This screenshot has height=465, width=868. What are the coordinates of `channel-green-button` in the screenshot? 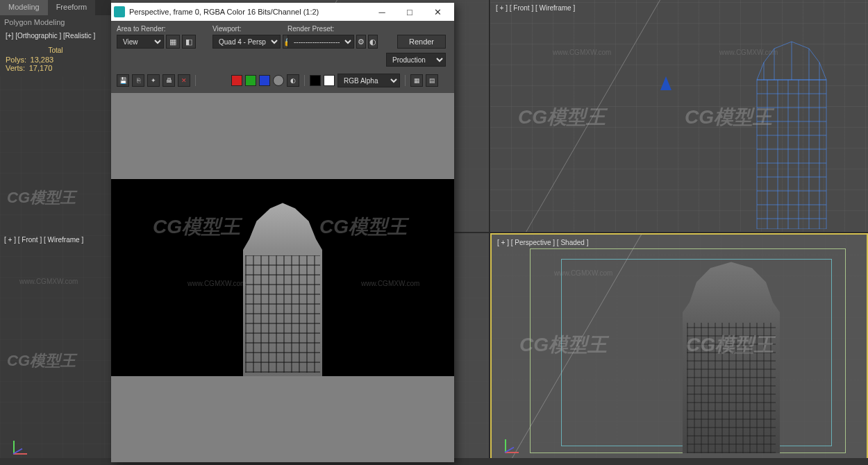 It's located at (251, 81).